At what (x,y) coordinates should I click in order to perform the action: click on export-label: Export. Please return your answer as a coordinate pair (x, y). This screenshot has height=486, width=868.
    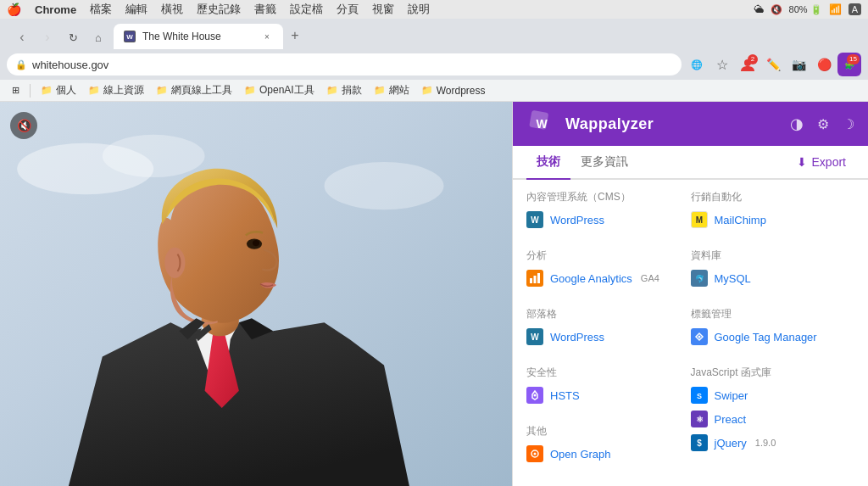
    Looking at the image, I should click on (829, 162).